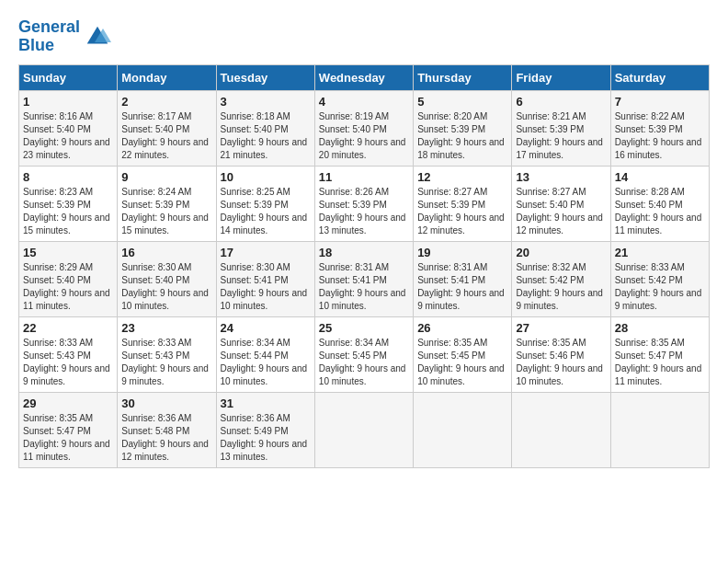 Image resolution: width=728 pixels, height=563 pixels. What do you see at coordinates (266, 252) in the screenshot?
I see `day-number: 17` at bounding box center [266, 252].